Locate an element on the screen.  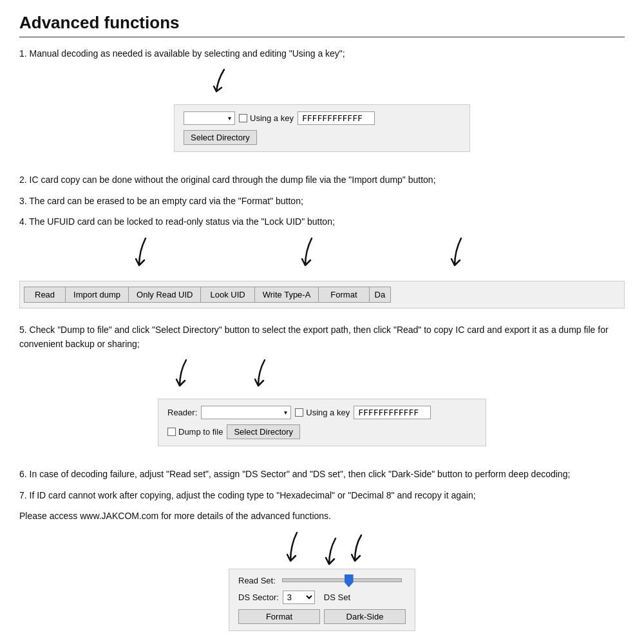
jakcom-text: Please access www.JAKCOM.com for more de… is located at coordinates (322, 516).